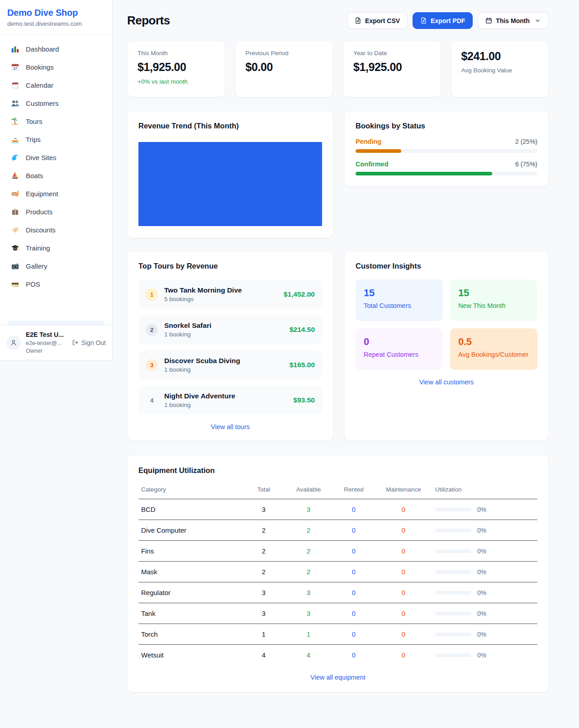 The width and height of the screenshot is (579, 728). What do you see at coordinates (264, 614) in the screenshot?
I see `total-cell: 3` at bounding box center [264, 614].